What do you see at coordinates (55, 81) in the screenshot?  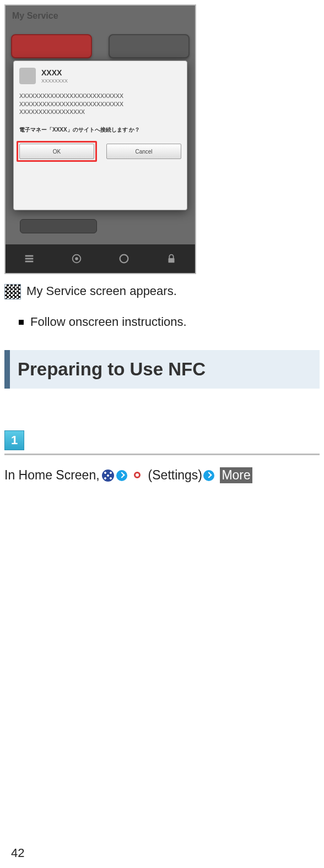 I see `dialog-subtitle: XXXXXXXX` at bounding box center [55, 81].